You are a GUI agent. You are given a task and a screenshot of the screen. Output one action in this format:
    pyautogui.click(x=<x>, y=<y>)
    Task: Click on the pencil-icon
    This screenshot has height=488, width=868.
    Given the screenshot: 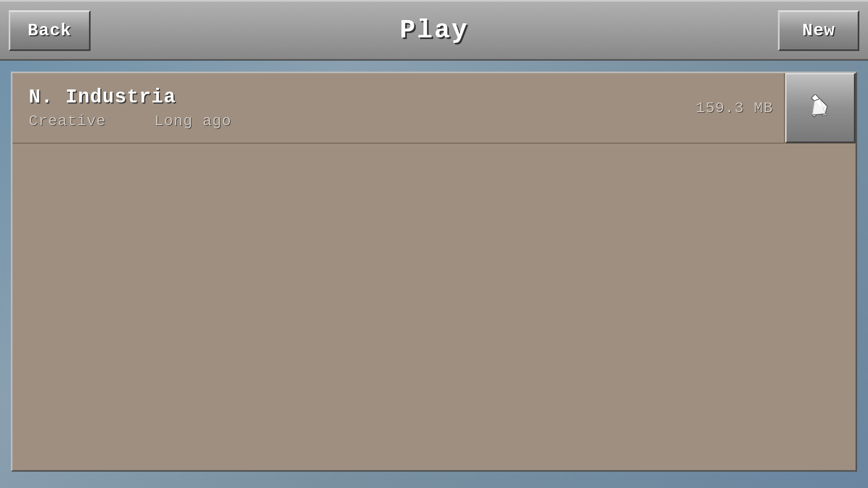 What is the action you would take?
    pyautogui.click(x=820, y=108)
    